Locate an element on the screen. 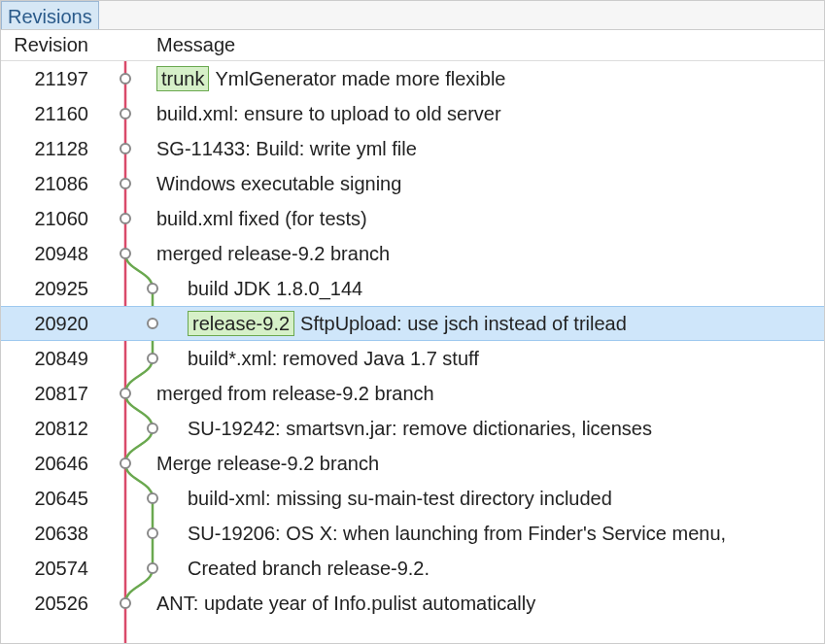 This screenshot has width=825, height=644. revision-number: 20849 is located at coordinates (50, 359).